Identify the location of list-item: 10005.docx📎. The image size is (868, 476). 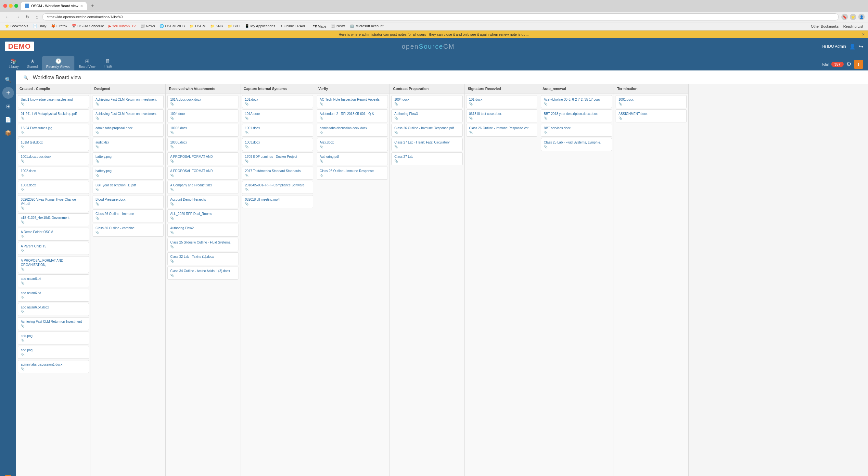
(203, 130).